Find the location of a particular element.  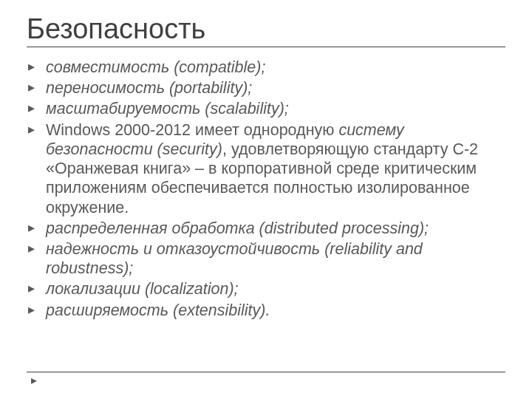

list-item-text: распределенная обработка (distributed pr… is located at coordinates (237, 228).